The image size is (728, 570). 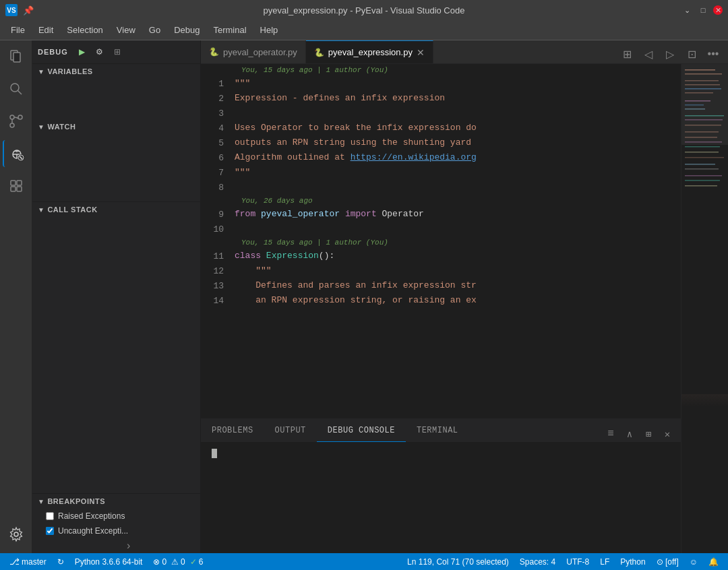 What do you see at coordinates (116, 71) in the screenshot?
I see `variables-header: ▼ VARIABLES` at bounding box center [116, 71].